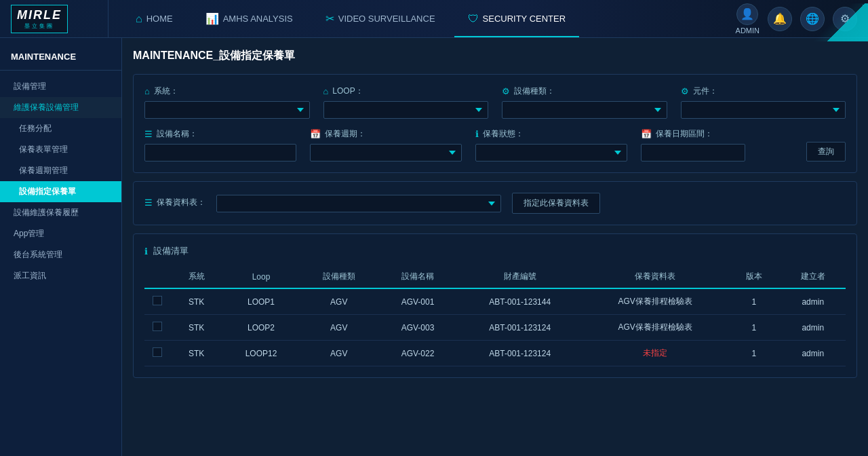  Describe the element at coordinates (326, 91) in the screenshot. I see `loop-icon: ⌂` at that location.